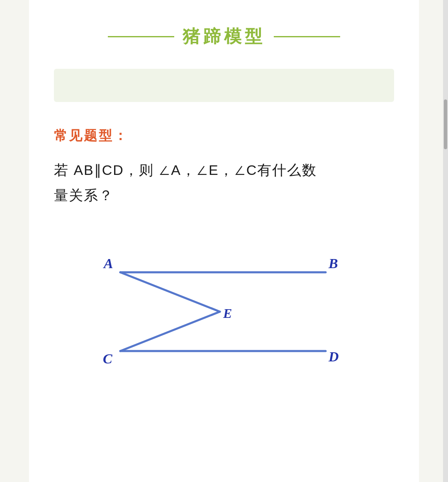  What do you see at coordinates (224, 36) in the screenshot?
I see `title-section: 猪蹄模型` at bounding box center [224, 36].